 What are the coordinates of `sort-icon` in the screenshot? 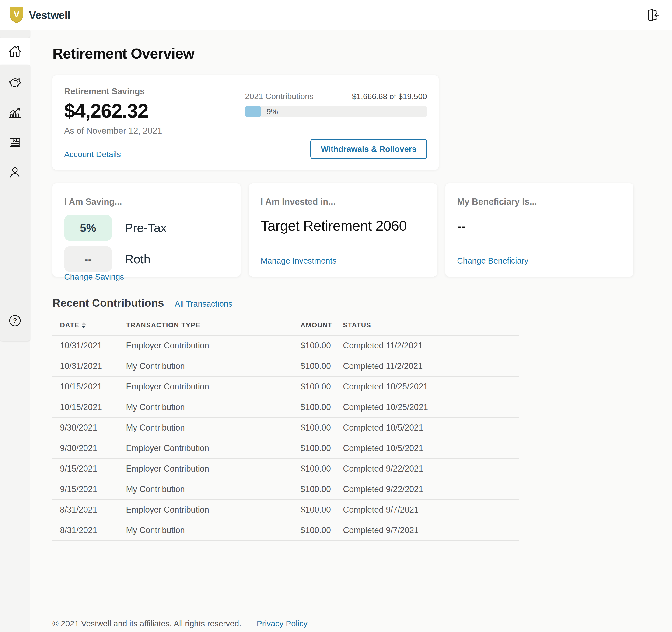 It's located at (84, 325).